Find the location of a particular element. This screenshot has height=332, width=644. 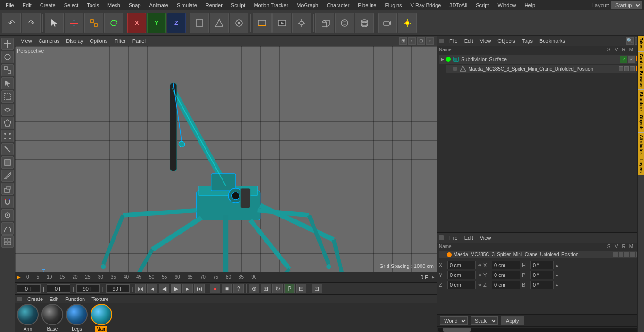

render-settings-button is located at coordinates (302, 23).